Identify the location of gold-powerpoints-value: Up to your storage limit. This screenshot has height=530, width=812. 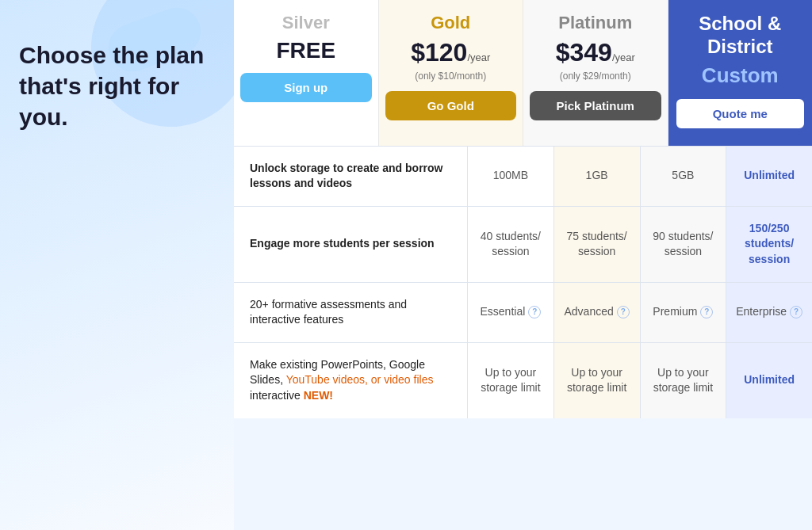
(598, 380).